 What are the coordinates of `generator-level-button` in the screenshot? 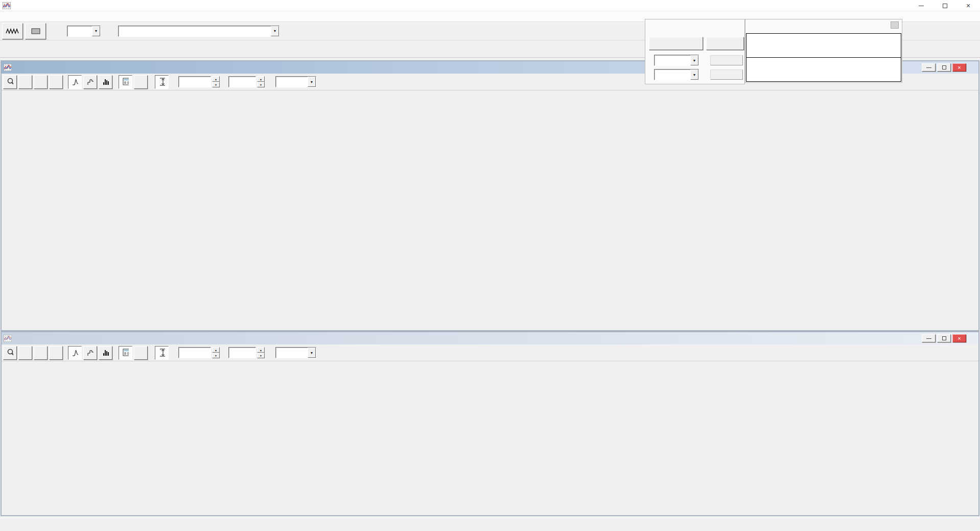 It's located at (725, 43).